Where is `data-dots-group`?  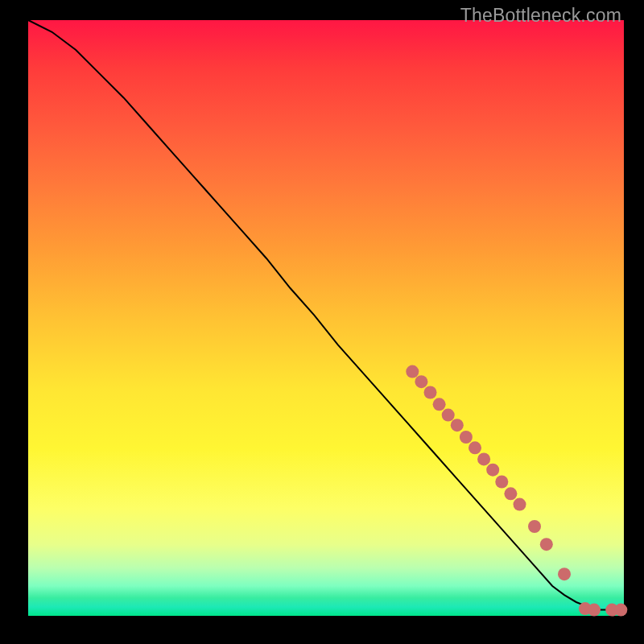
data-dots-group is located at coordinates (517, 491).